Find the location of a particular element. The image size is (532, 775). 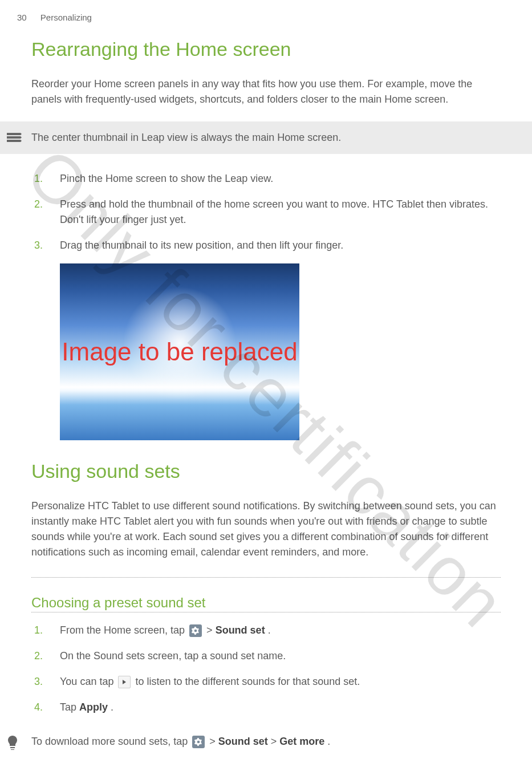

step4-bold: Apply is located at coordinates (94, 707).